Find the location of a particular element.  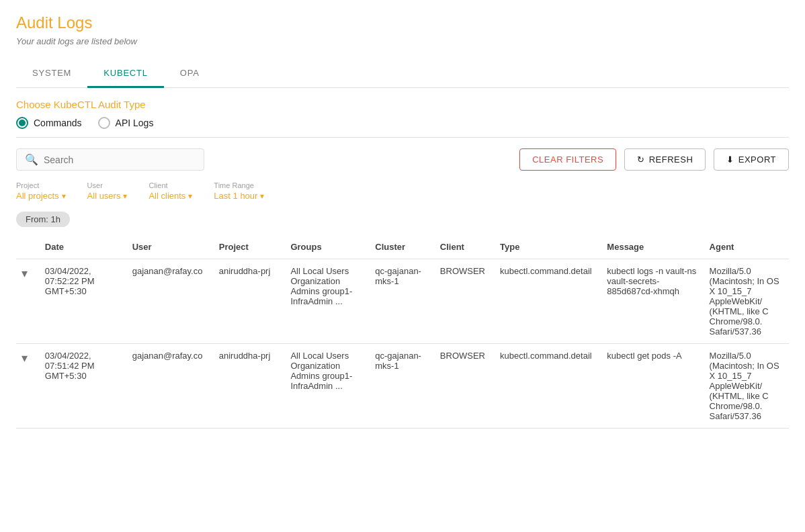

refresh-icon: ↻ is located at coordinates (641, 160).